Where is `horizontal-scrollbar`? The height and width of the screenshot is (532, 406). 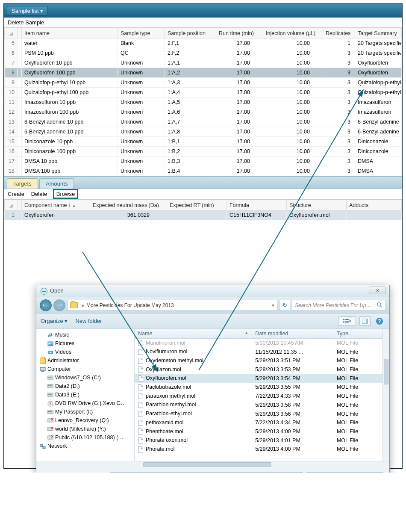
horizontal-scrollbar is located at coordinates (262, 464).